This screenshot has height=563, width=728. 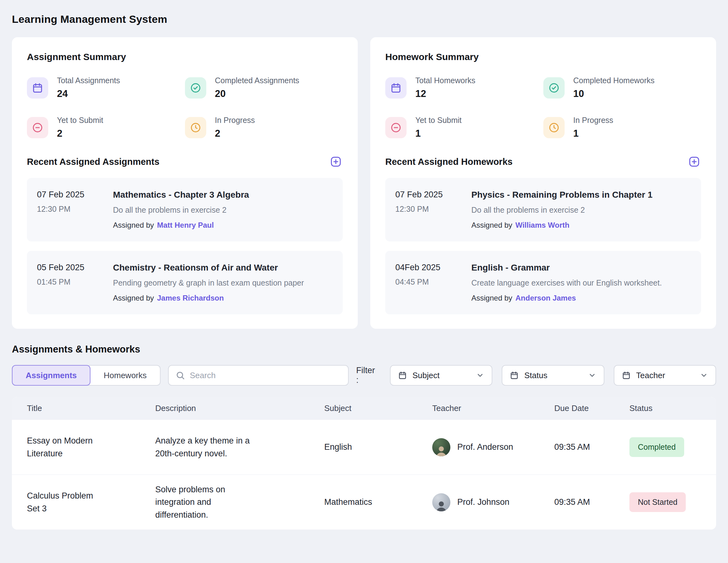 I want to click on assignment-item-time: 12:30 PM, so click(x=71, y=209).